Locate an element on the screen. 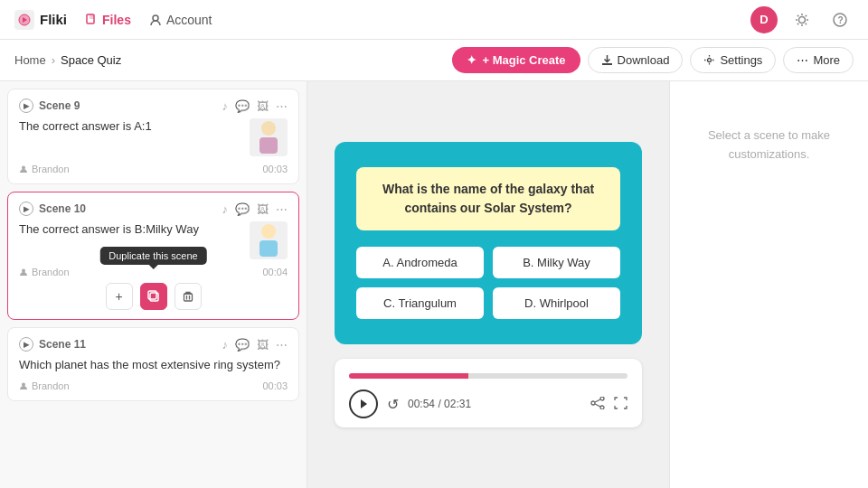  add-scene-button: + is located at coordinates (119, 296).